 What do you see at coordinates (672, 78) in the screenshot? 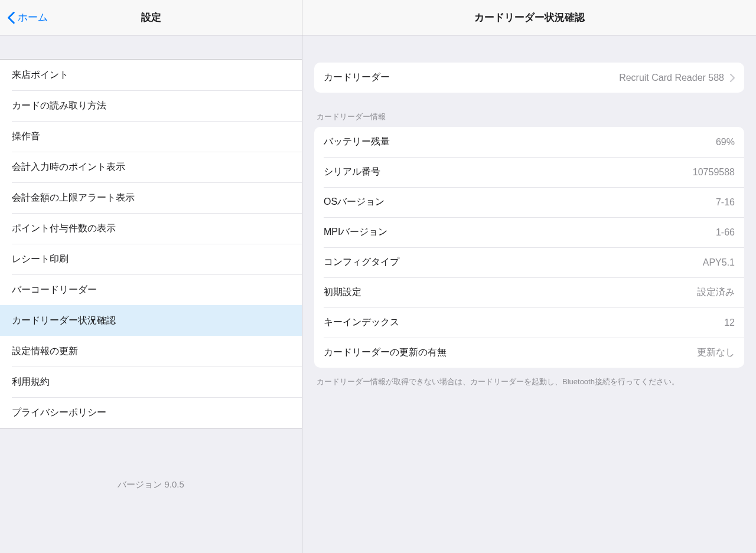
I see `reader-select-value: Recruit Card Reader 588` at bounding box center [672, 78].